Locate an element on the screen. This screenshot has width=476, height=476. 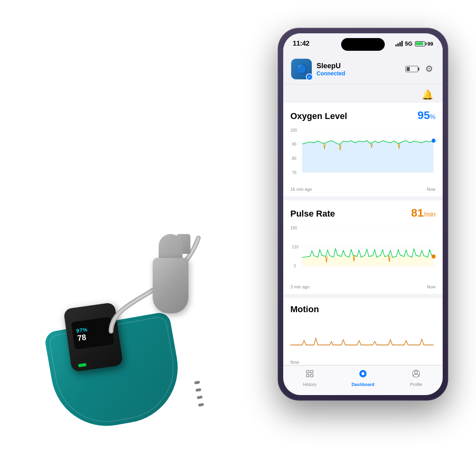
dashboard-tab-icon is located at coordinates (363, 375).